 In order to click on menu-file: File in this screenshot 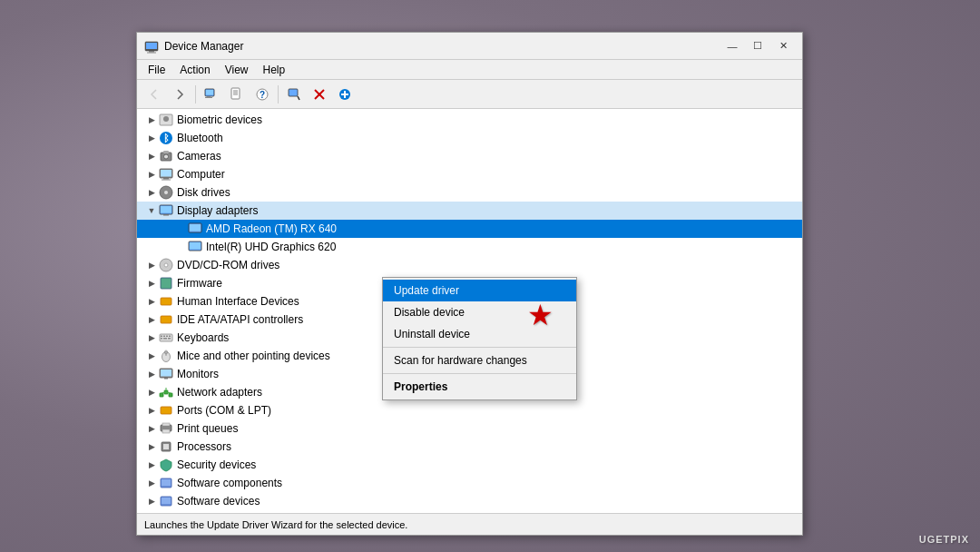, I will do `click(156, 70)`.